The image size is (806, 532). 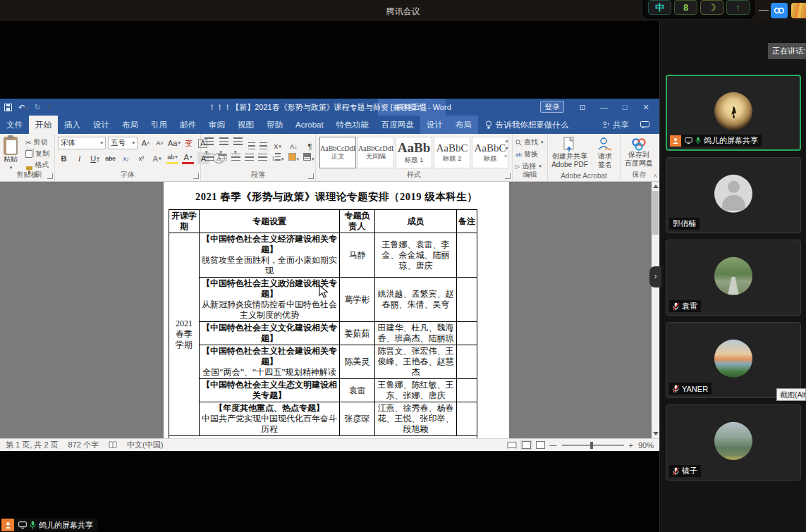 What do you see at coordinates (39, 154) in the screenshot?
I see `copy-button: 复制` at bounding box center [39, 154].